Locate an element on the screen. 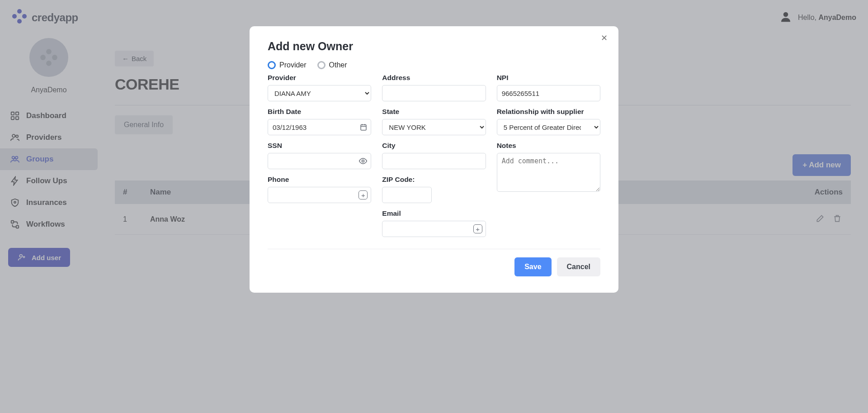  eye-icon is located at coordinates (363, 161).